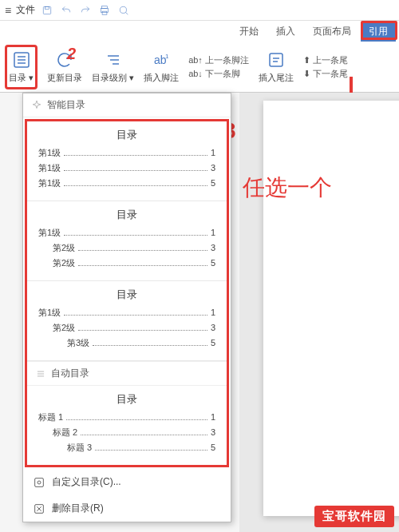 The width and height of the screenshot is (399, 532). Describe the element at coordinates (65, 67) in the screenshot. I see `update-toc-button: 更新目录` at that location.